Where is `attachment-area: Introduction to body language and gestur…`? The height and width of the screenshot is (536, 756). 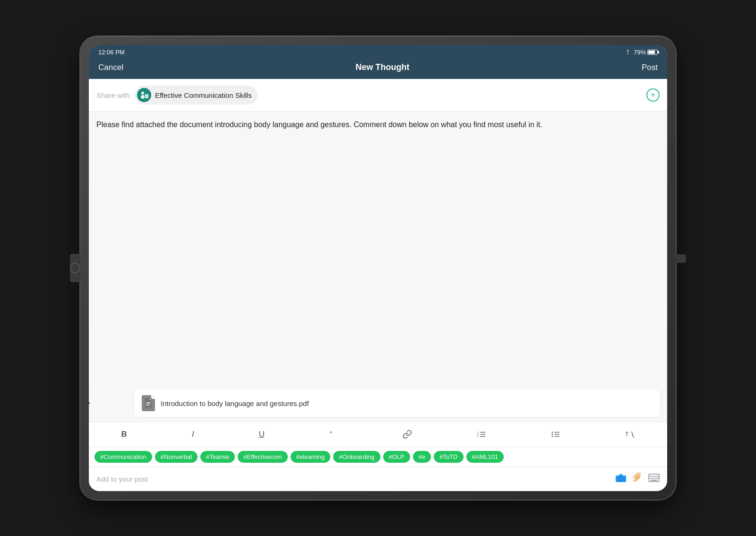 attachment-area: Introduction to body language and gestur… is located at coordinates (378, 403).